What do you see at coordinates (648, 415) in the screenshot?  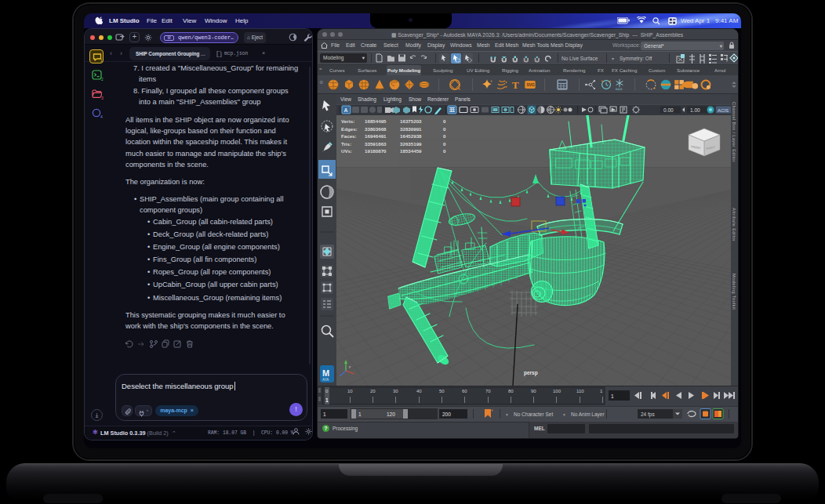 I see `svg-text: 24 fps` at bounding box center [648, 415].